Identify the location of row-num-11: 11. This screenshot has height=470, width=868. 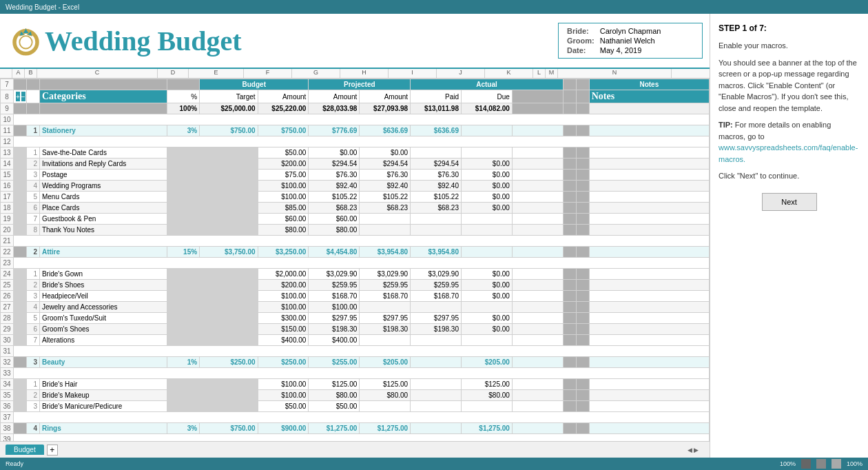
(7, 131).